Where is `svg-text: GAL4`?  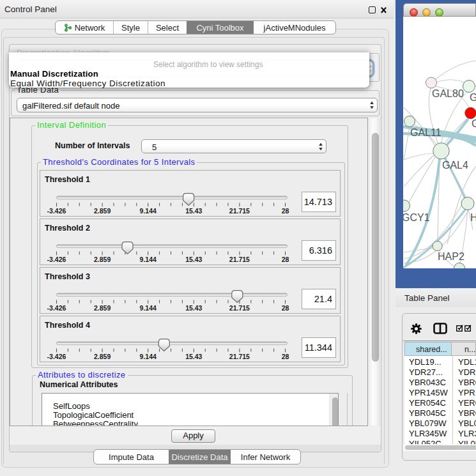
svg-text: GAL4 is located at coordinates (455, 165).